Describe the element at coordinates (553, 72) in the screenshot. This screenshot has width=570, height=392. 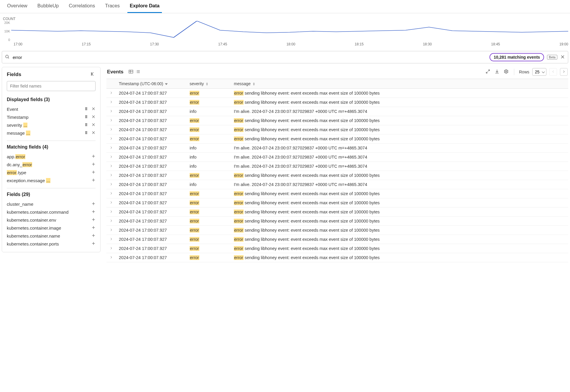
I see `prev-page-button` at that location.